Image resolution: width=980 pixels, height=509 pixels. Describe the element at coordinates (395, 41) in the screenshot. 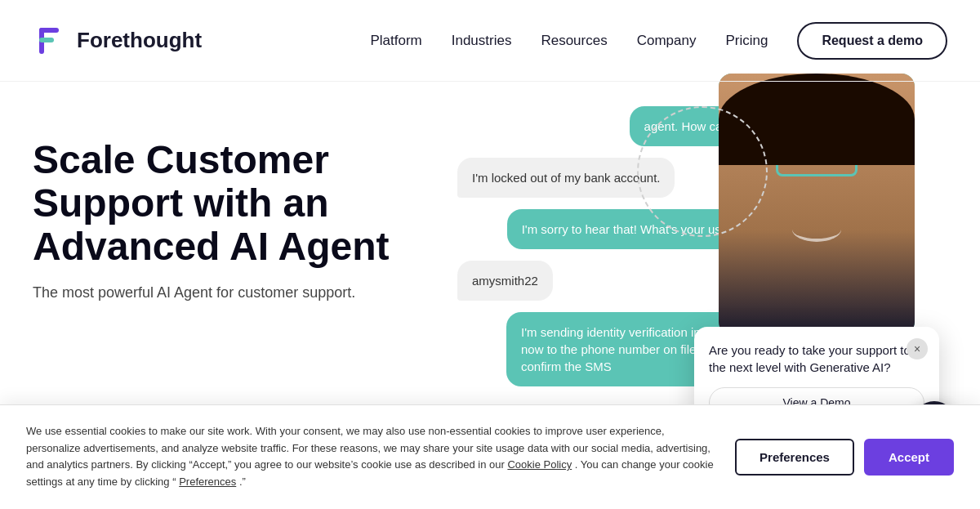

I see `nav-platform: Platform` at that location.